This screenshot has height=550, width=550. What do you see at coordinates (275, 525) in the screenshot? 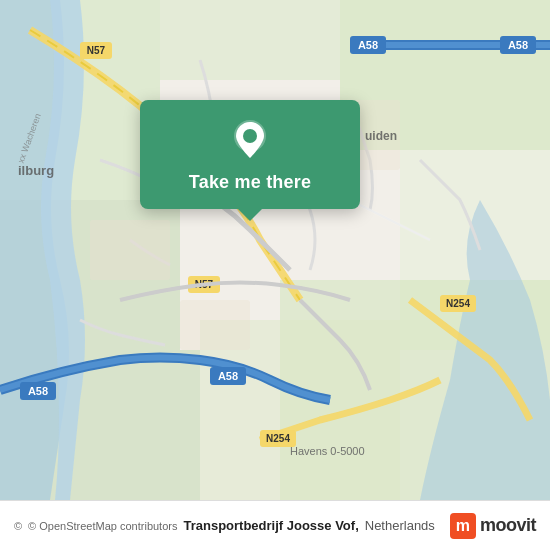
I see `bottom-bar: © © OpenStreetMap contributors Transport…` at bounding box center [275, 525].